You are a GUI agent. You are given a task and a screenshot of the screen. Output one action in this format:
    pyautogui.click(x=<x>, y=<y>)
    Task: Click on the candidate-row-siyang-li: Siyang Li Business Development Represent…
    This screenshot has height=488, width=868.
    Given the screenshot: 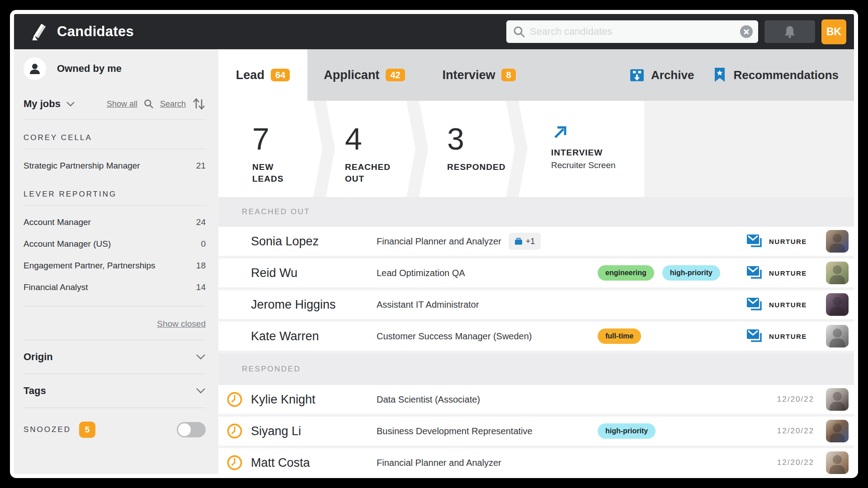 What is the action you would take?
    pyautogui.click(x=536, y=431)
    